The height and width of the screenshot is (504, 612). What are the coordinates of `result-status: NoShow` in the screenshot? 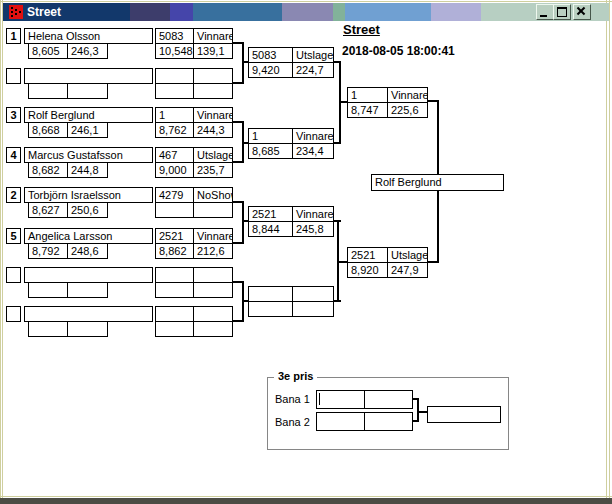 It's located at (212, 195).